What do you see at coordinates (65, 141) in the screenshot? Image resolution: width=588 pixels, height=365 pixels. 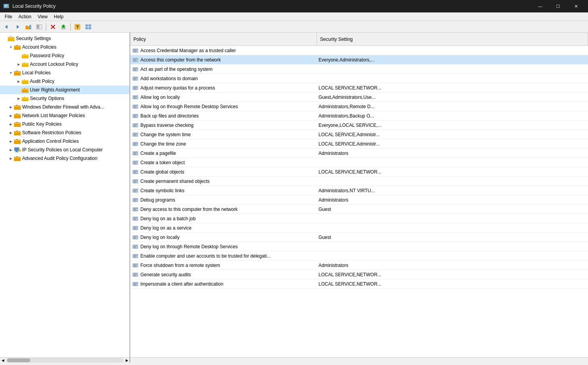 I see `tree-item-application-control: ▶ Application Control Policies` at bounding box center [65, 141].